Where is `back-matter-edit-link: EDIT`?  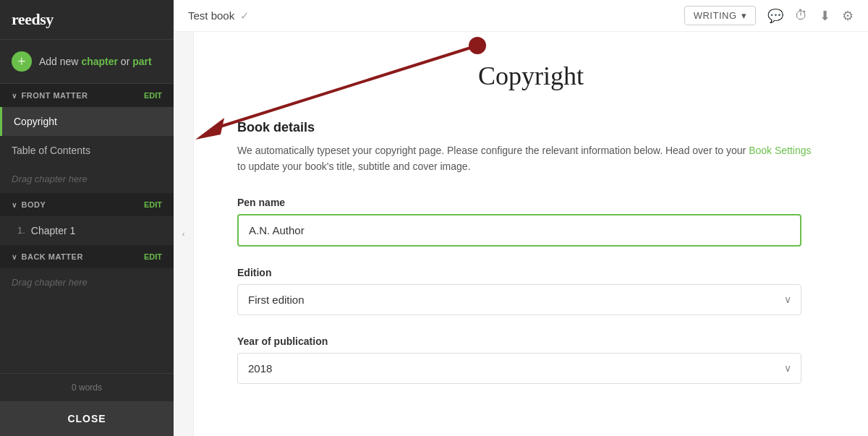 back-matter-edit-link: EDIT is located at coordinates (153, 257).